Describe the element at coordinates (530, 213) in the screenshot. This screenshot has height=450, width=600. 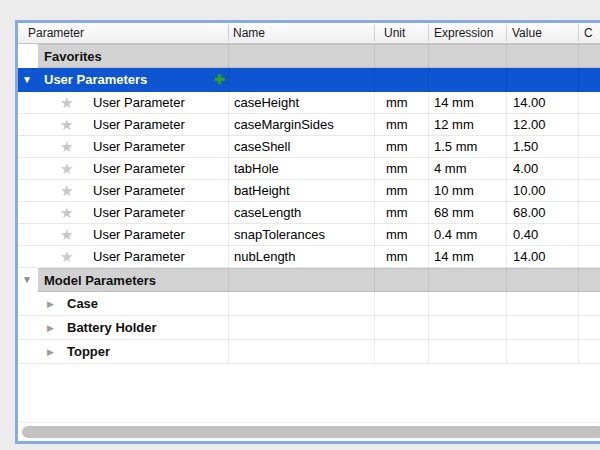
I see `value-cell: 68.00` at that location.